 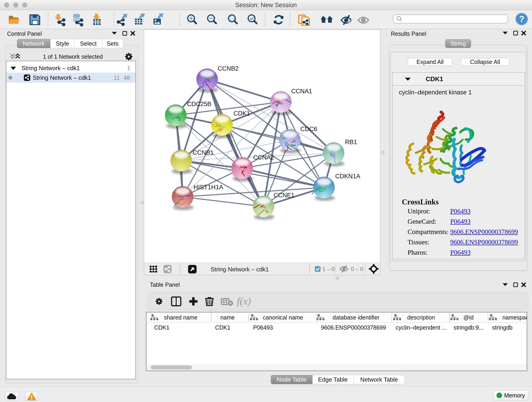 I want to click on svg-text: CDK1, so click(x=242, y=114).